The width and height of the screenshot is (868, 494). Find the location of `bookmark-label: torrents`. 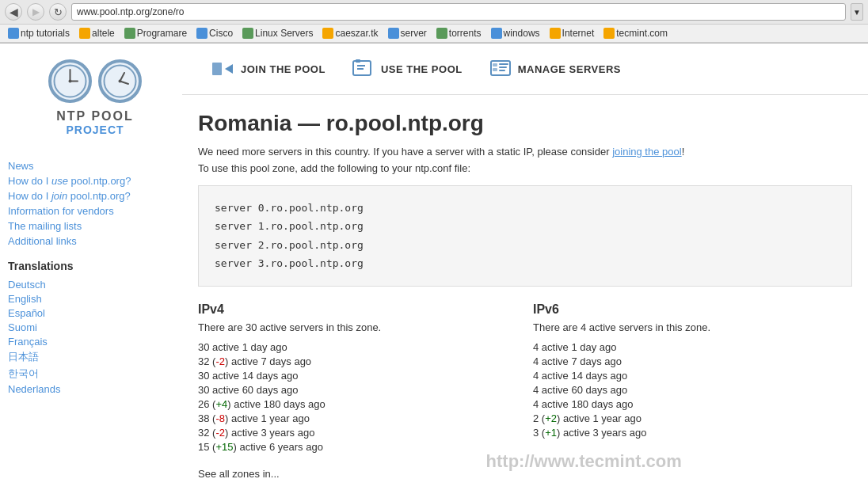

bookmark-label: torrents is located at coordinates (466, 33).